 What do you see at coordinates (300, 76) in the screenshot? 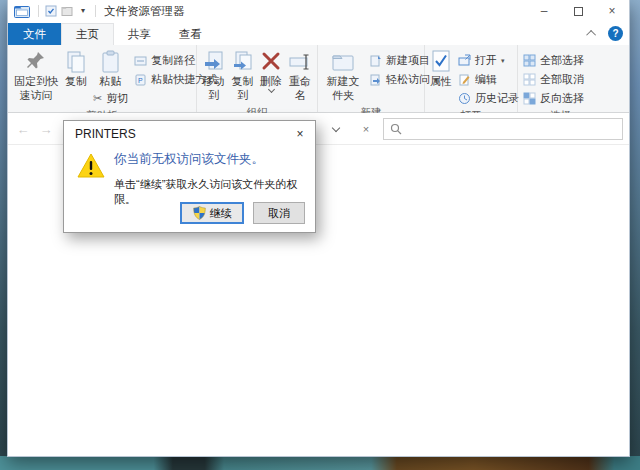
I see `rename-button: 重命名` at bounding box center [300, 76].